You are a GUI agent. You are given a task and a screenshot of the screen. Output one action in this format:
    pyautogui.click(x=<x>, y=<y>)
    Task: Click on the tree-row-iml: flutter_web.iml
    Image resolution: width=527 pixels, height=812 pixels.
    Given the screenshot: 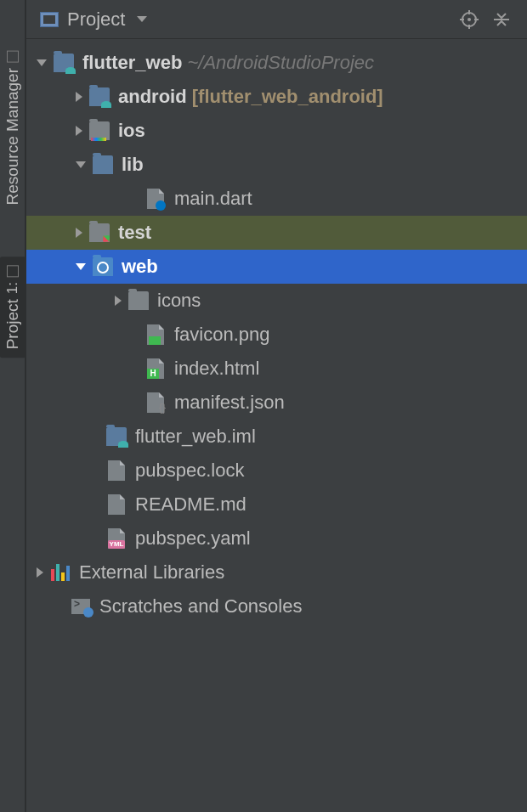 What is the action you would take?
    pyautogui.click(x=277, y=437)
    